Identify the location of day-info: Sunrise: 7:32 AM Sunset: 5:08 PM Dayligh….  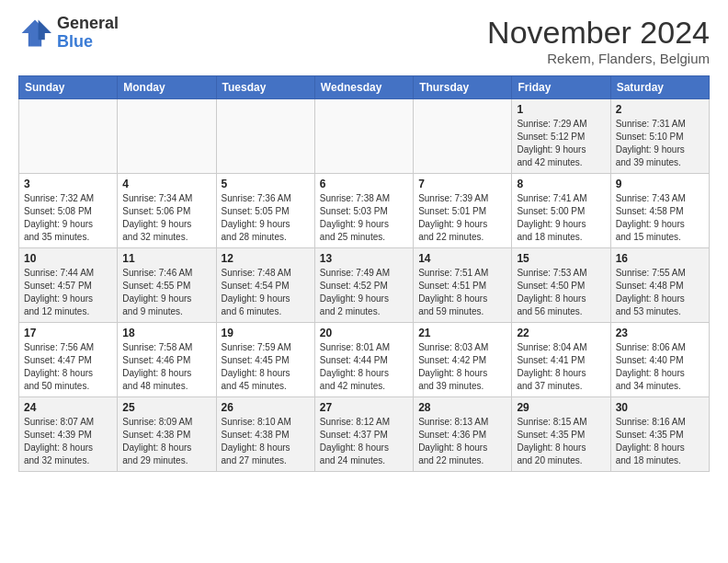
(68, 218).